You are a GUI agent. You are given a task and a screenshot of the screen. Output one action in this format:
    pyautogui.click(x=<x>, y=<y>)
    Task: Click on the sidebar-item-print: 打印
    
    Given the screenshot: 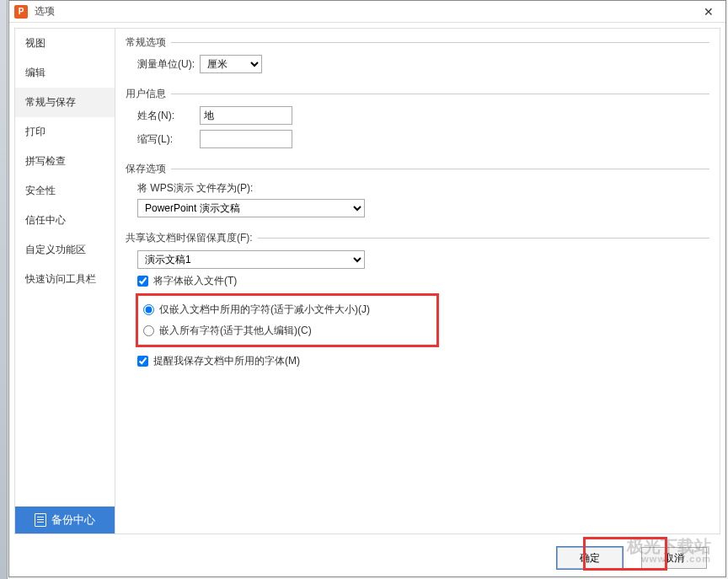 What is the action you would take?
    pyautogui.click(x=65, y=131)
    